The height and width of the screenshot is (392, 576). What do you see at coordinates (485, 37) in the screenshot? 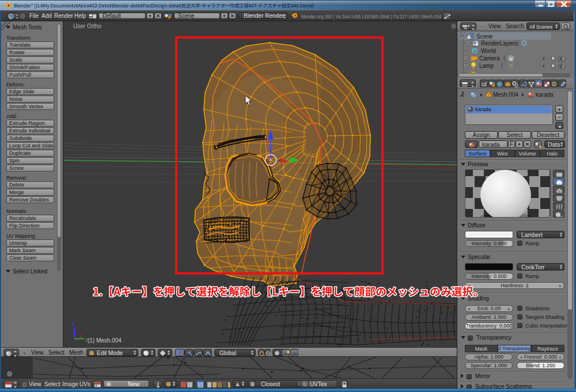
I see `svg-text: Scene` at bounding box center [485, 37].